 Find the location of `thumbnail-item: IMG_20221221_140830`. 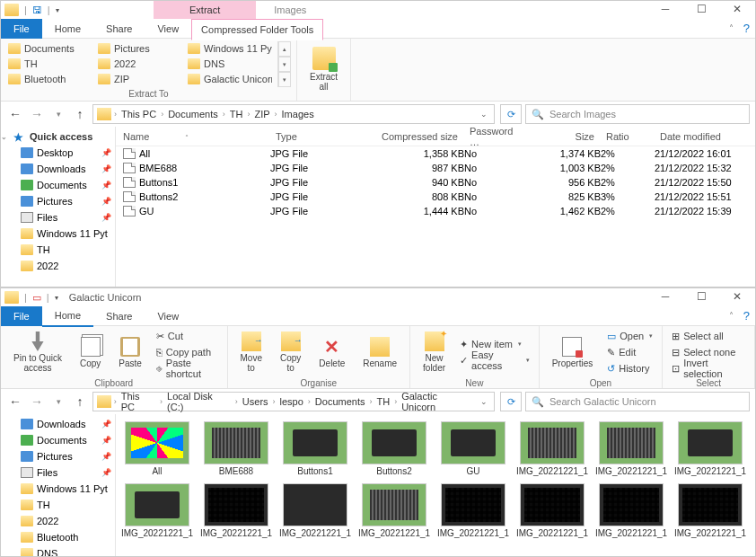

thumbnail-item: IMG_20221221_140830 is located at coordinates (710, 449).